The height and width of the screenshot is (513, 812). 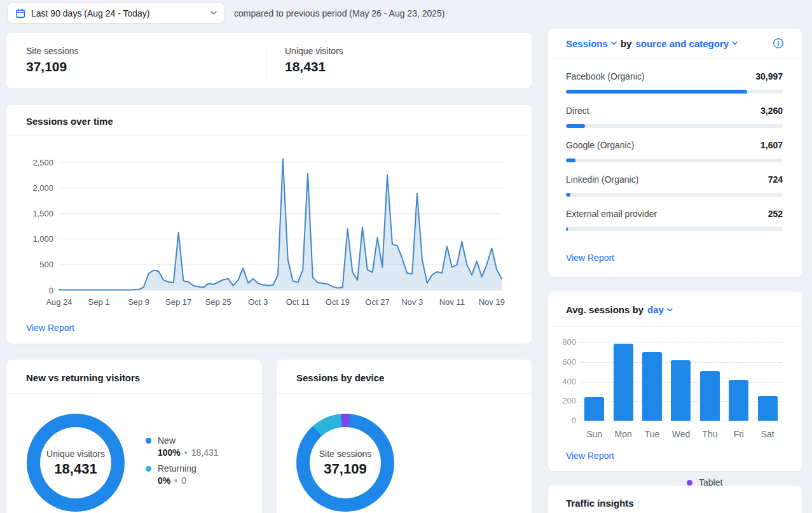 What do you see at coordinates (778, 43) in the screenshot?
I see `info-icon` at bounding box center [778, 43].